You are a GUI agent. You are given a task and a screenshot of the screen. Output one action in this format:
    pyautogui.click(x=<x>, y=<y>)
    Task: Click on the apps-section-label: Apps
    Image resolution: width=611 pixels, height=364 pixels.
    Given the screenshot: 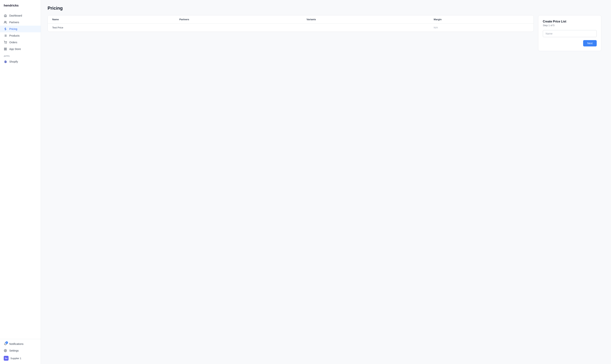 What is the action you would take?
    pyautogui.click(x=20, y=55)
    